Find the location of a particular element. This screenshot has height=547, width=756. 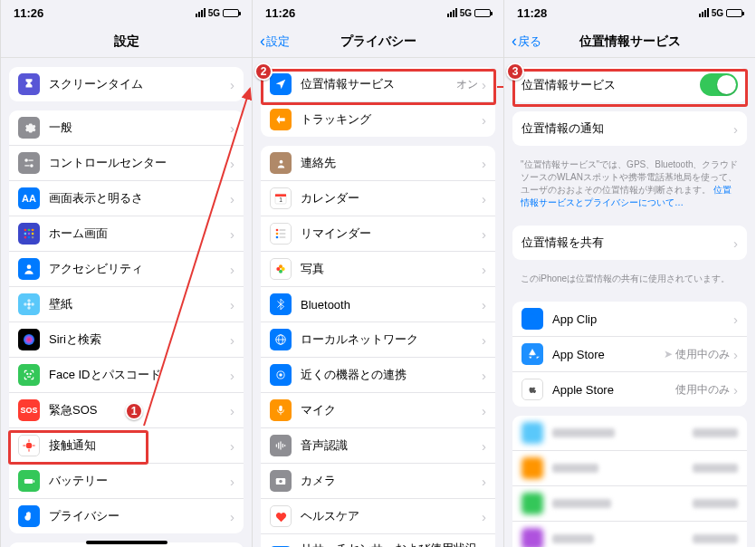

list-item: コントロールセンター› is located at coordinates (127, 163).